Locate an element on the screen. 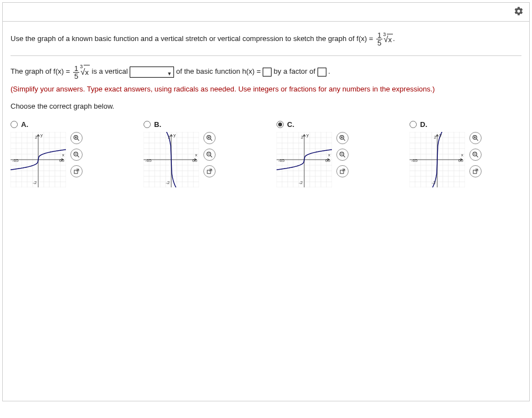 The width and height of the screenshot is (532, 418). choice-B: B. -65 65 2 is located at coordinates (199, 154).